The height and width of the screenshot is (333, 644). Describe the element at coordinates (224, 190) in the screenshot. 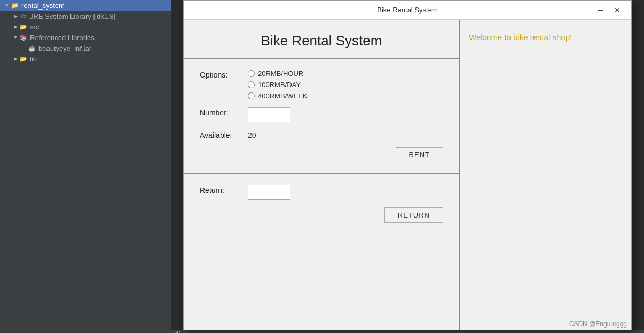

I see `return-label: Return:` at that location.